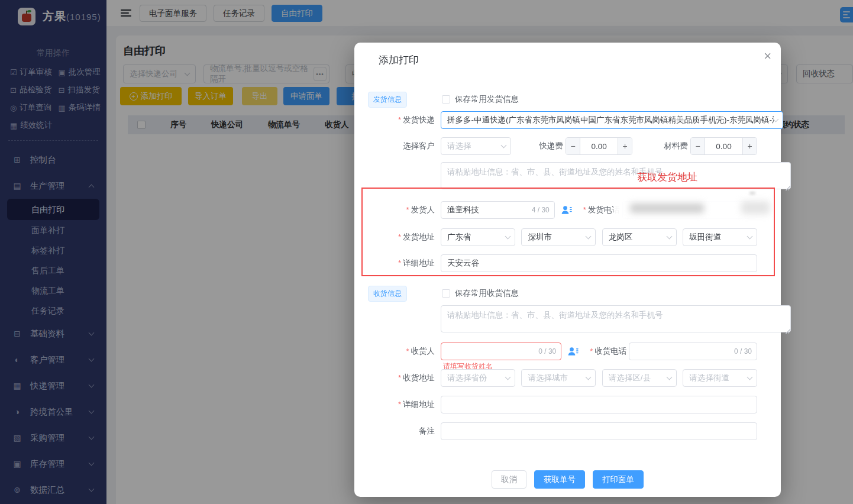  Describe the element at coordinates (446, 293) in the screenshot. I see `save-recv-info-checkbox` at that location.